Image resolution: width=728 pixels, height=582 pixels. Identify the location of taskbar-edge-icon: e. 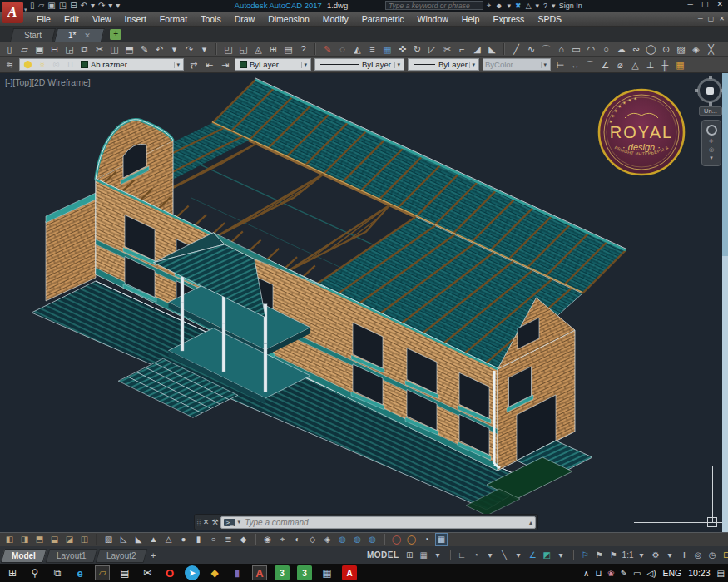
(80, 573).